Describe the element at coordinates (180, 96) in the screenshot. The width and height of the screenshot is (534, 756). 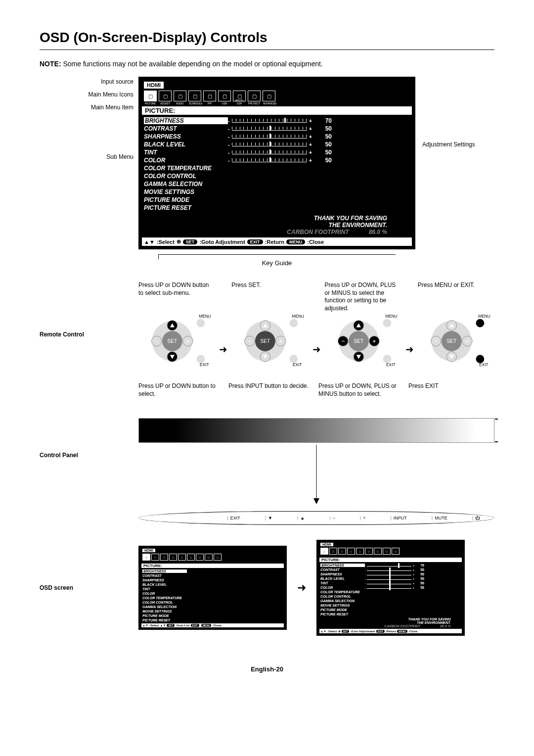
I see `osd-icon-audio: ▢AUDIO` at that location.